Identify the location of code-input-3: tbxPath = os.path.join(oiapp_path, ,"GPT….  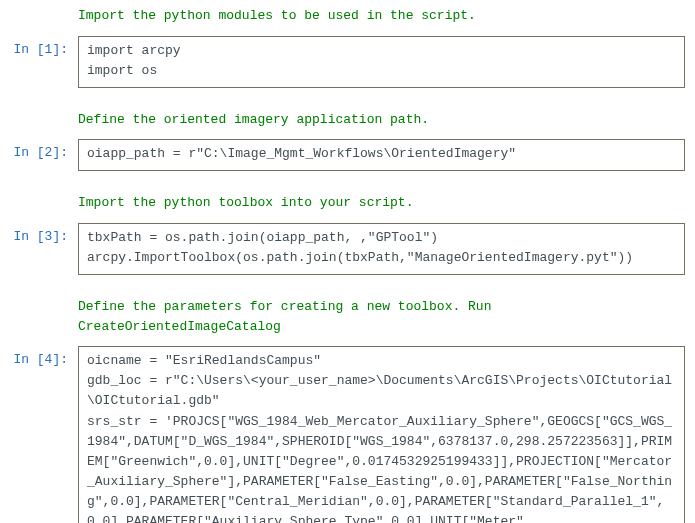
(382, 249).